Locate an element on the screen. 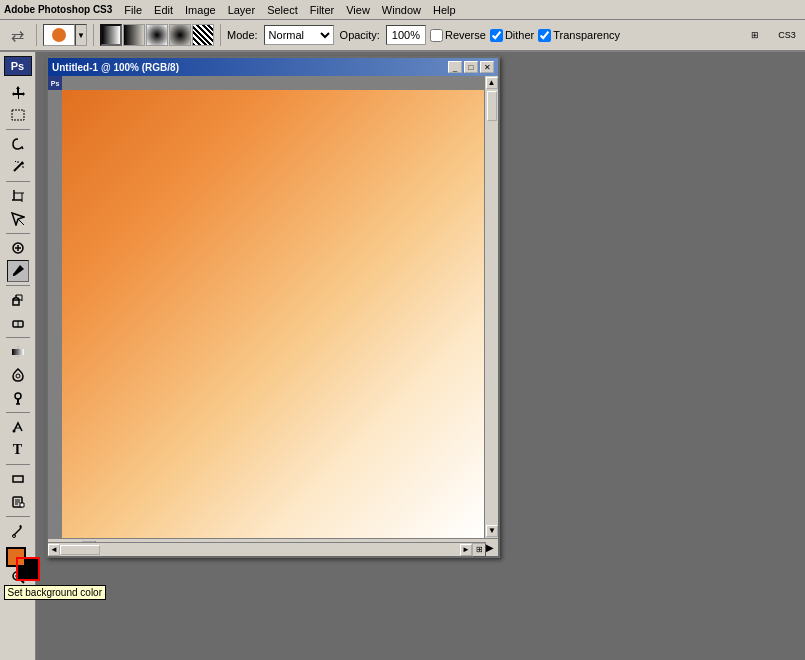  menu-help: Help is located at coordinates (444, 10).